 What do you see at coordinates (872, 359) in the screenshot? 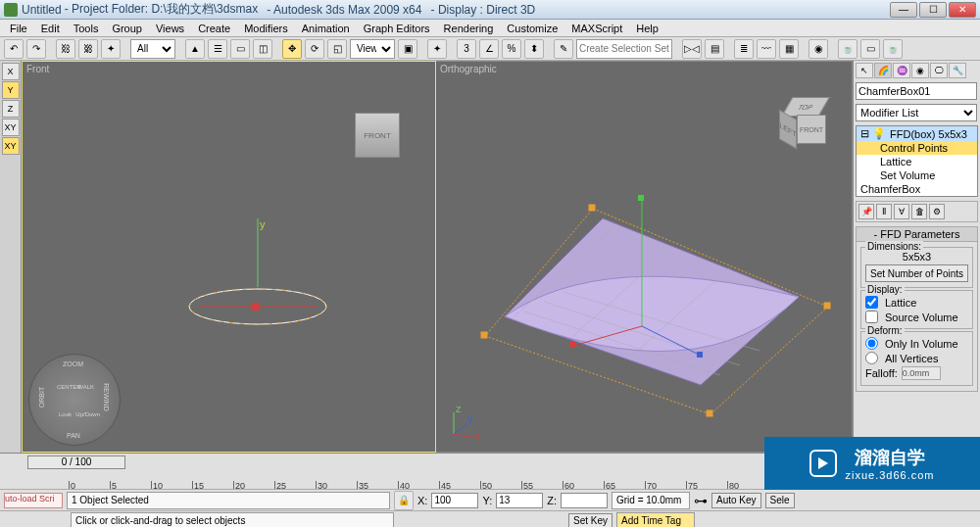
I see `all-vertices-radio` at bounding box center [872, 359].